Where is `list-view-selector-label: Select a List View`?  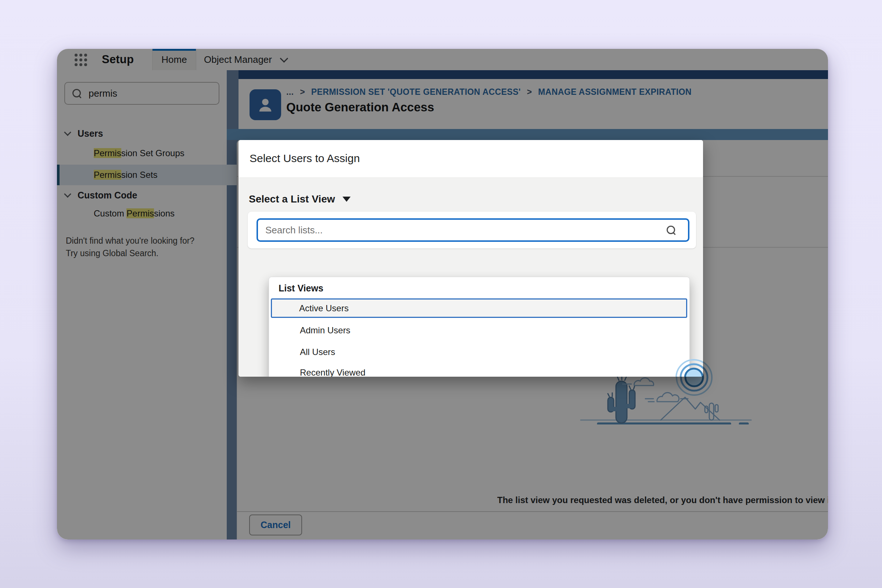 list-view-selector-label: Select a List View is located at coordinates (292, 199).